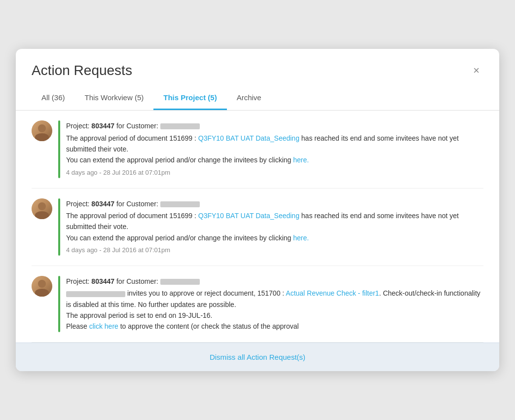 The height and width of the screenshot is (420, 515). I want to click on dismiss-bar: Dismiss all Action Request(s), so click(258, 357).